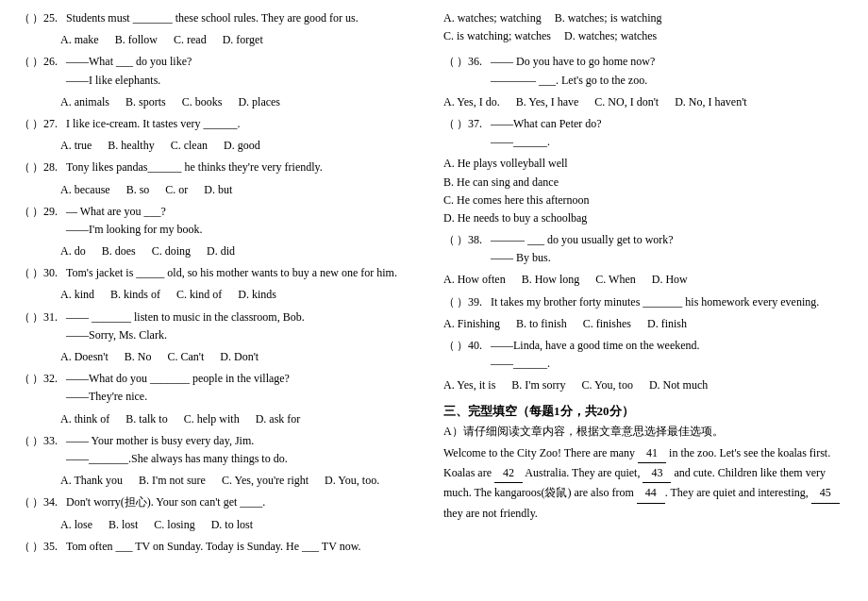 The width and height of the screenshot is (868, 601). What do you see at coordinates (222, 326) in the screenshot?
I see `question-31: （ ）31. —— _______ listen to music in the…` at bounding box center [222, 326].